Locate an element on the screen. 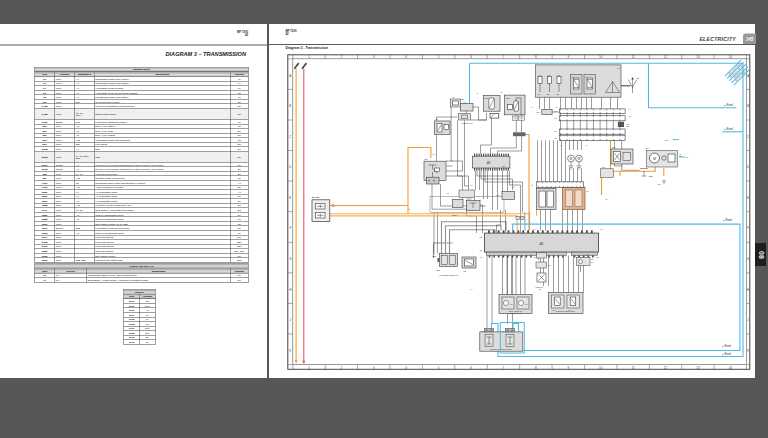  svg-text: 4Wz is located at coordinates (613, 147).